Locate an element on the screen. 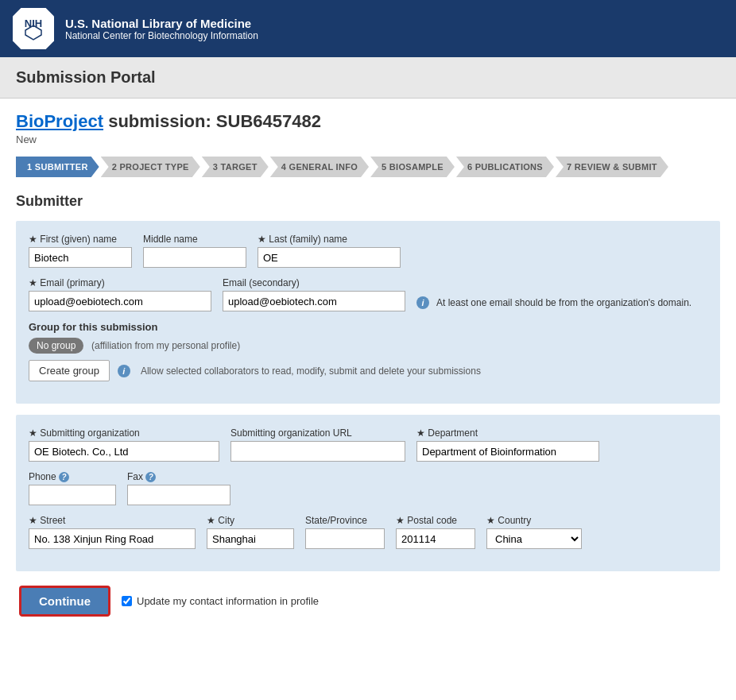 This screenshot has height=700, width=736. country-group: ★ Country China United States Other is located at coordinates (534, 532).